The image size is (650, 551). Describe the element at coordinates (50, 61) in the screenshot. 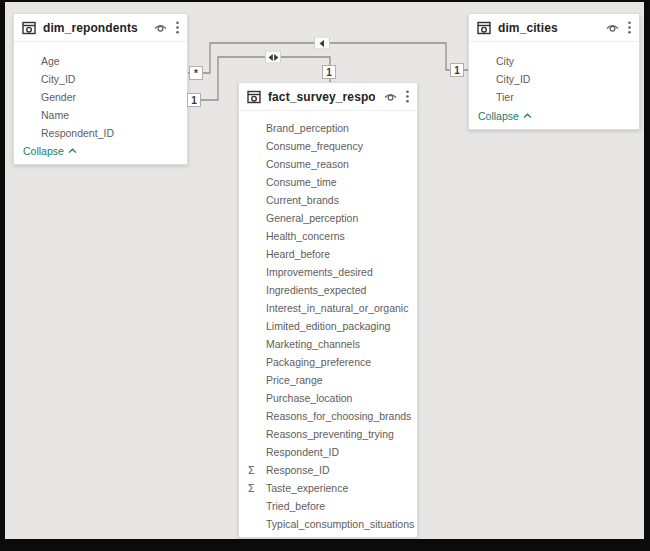

I see `field-name: Age` at that location.